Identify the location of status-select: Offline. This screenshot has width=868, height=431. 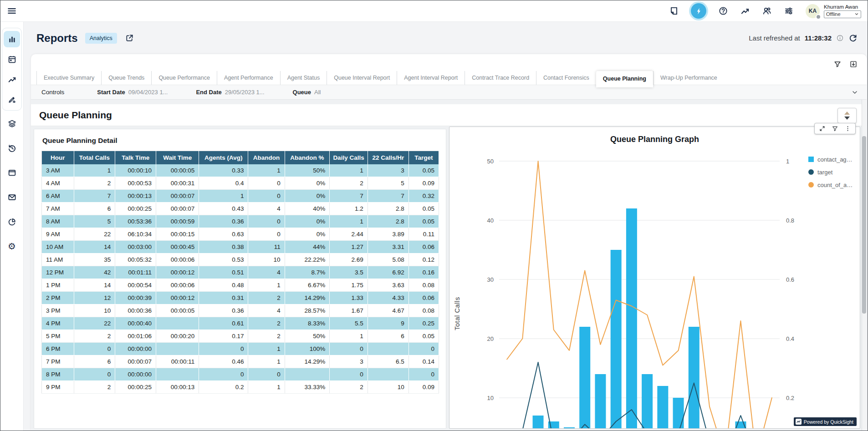
(842, 15).